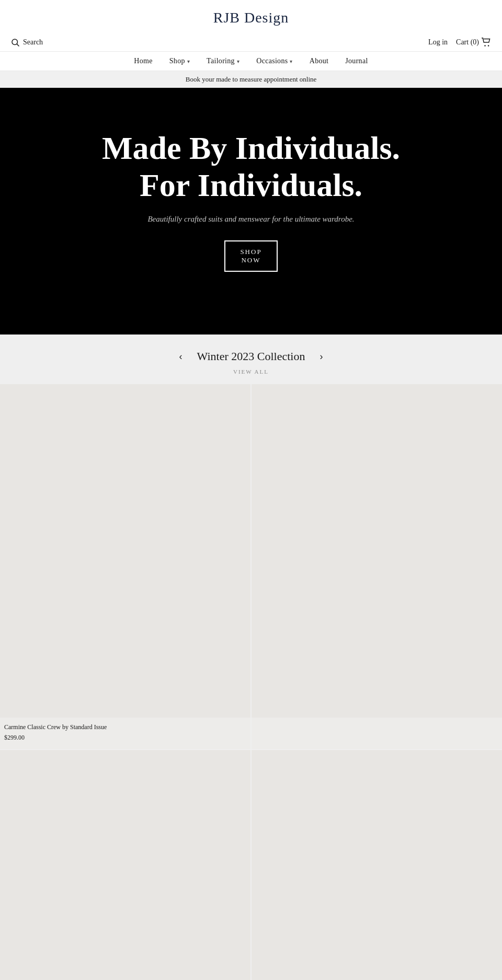 Image resolution: width=502 pixels, height=980 pixels. Describe the element at coordinates (275, 61) in the screenshot. I see `nav-item-occasions: Occasions ▾` at that location.